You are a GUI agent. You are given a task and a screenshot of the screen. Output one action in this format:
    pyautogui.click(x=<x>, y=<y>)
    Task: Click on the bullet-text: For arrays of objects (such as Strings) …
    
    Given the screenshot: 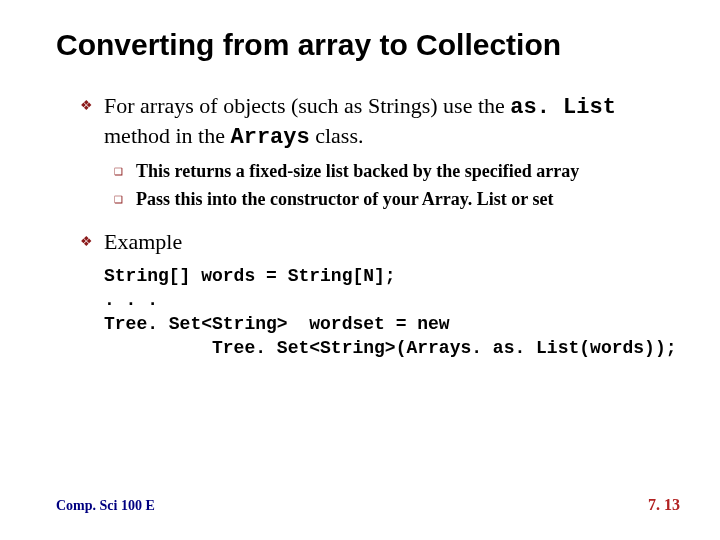 What is the action you would take?
    pyautogui.click(x=392, y=122)
    